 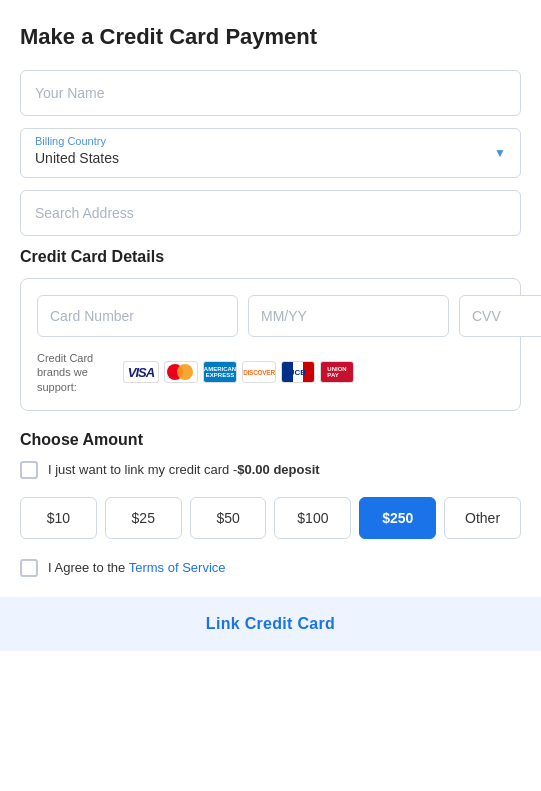 What do you see at coordinates (270, 213) in the screenshot?
I see `address-input` at bounding box center [270, 213].